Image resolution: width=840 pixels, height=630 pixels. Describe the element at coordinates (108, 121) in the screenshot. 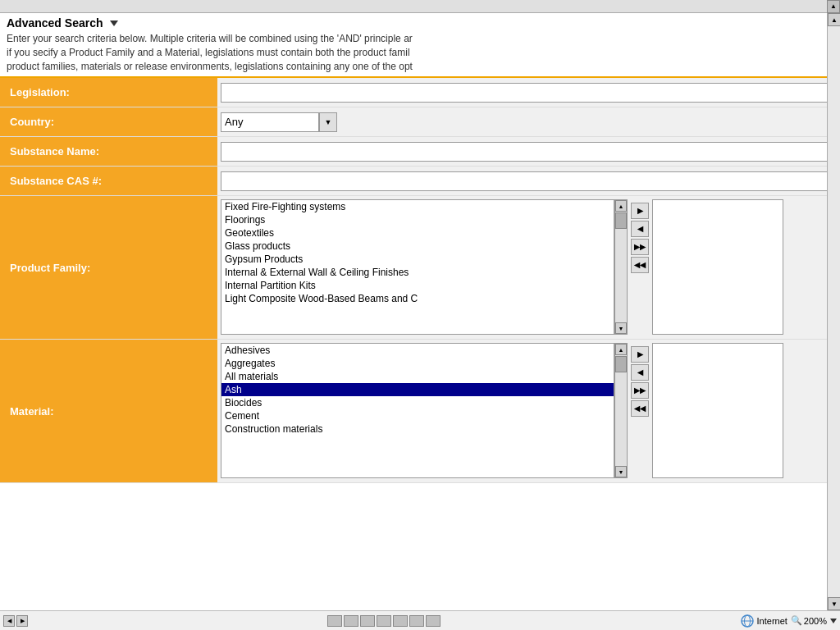

I see `country-label: Country:` at that location.